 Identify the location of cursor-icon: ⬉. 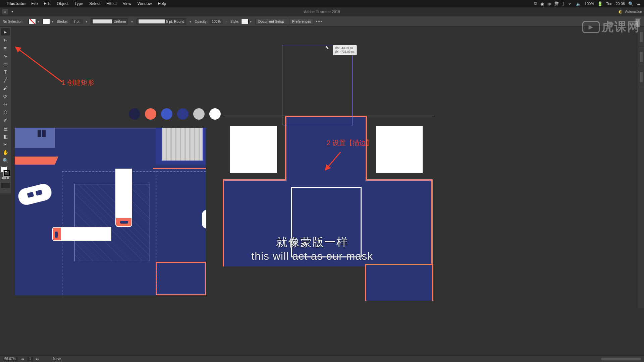
(327, 47).